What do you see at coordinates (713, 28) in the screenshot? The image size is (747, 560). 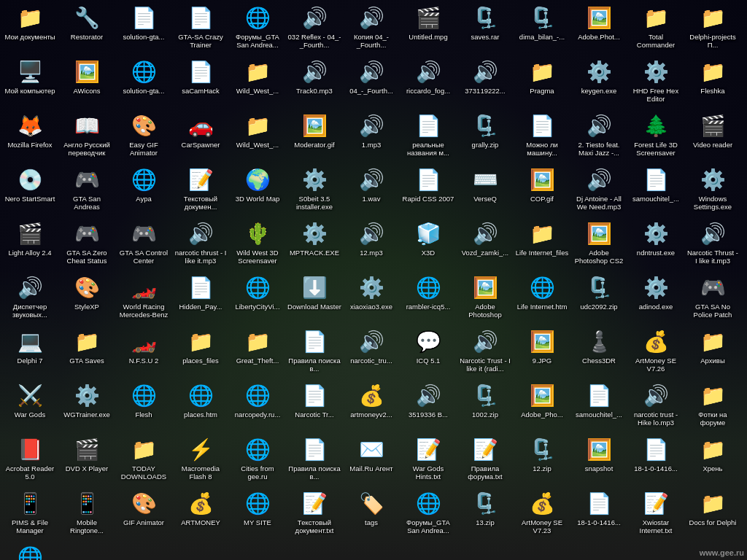 I see `desktop-icon-delphi-proj: 📁Delphi-projects П...` at bounding box center [713, 28].